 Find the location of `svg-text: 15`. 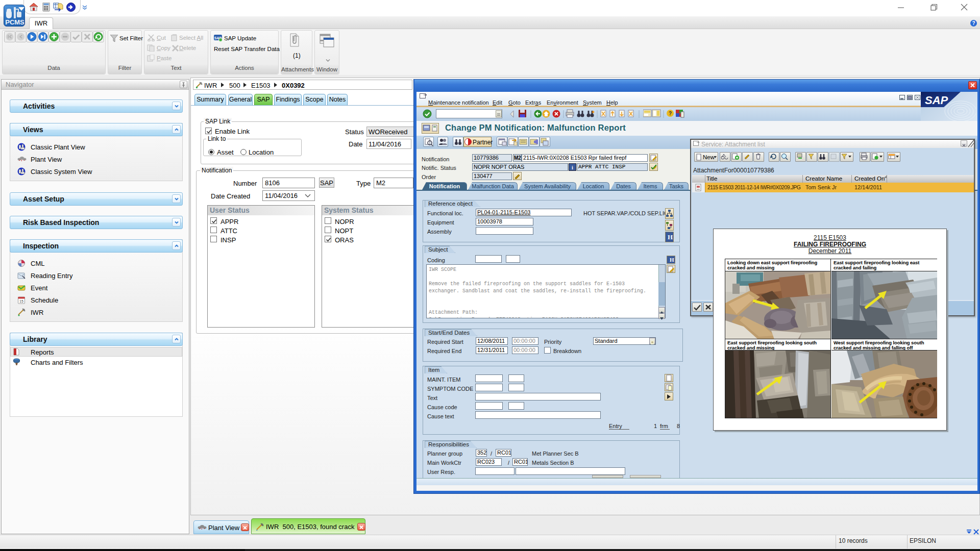

svg-text: 15 is located at coordinates (21, 301).